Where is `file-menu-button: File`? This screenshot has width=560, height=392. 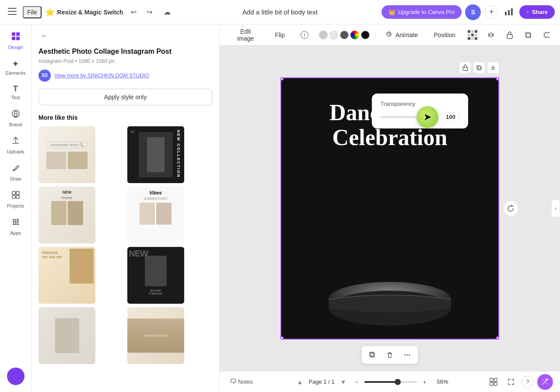
file-menu-button: File is located at coordinates (32, 12).